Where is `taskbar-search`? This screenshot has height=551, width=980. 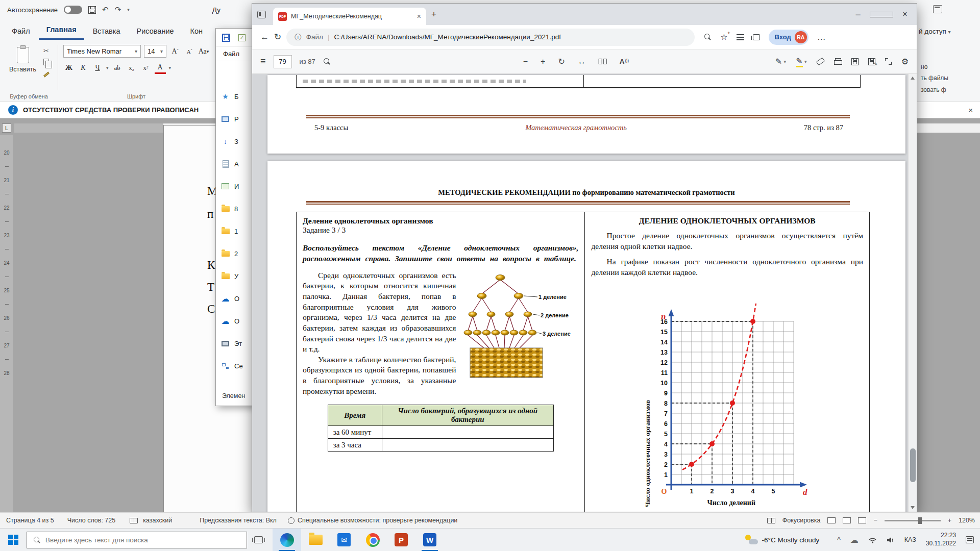
taskbar-search is located at coordinates (137, 540).